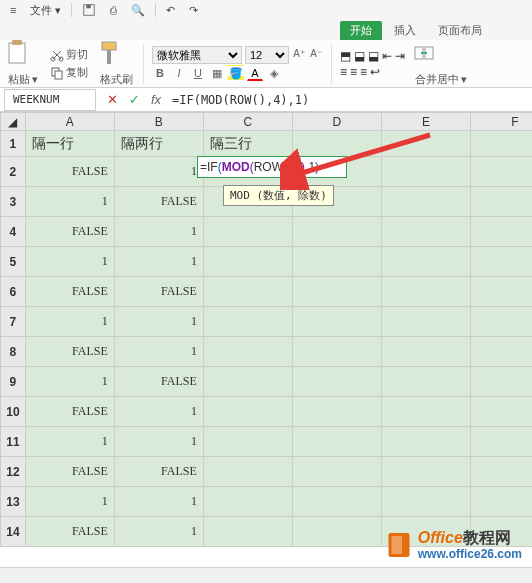  What do you see at coordinates (134, 100) in the screenshot?
I see `accept-formula-icon: ✓` at bounding box center [134, 100].